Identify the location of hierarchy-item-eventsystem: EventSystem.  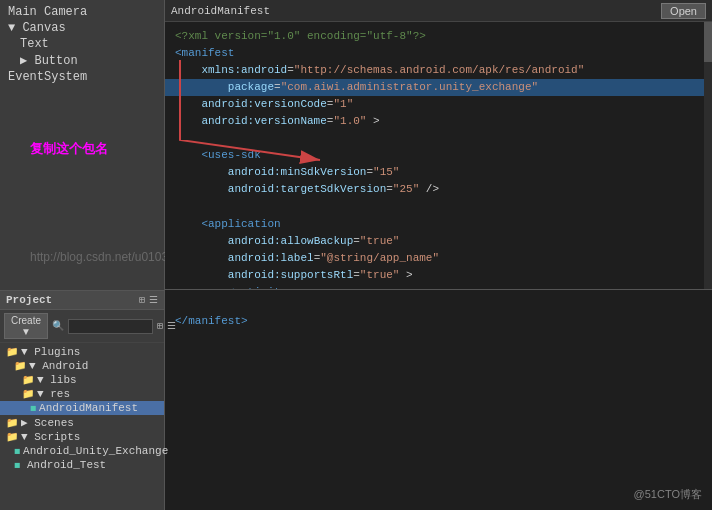
(82, 77).